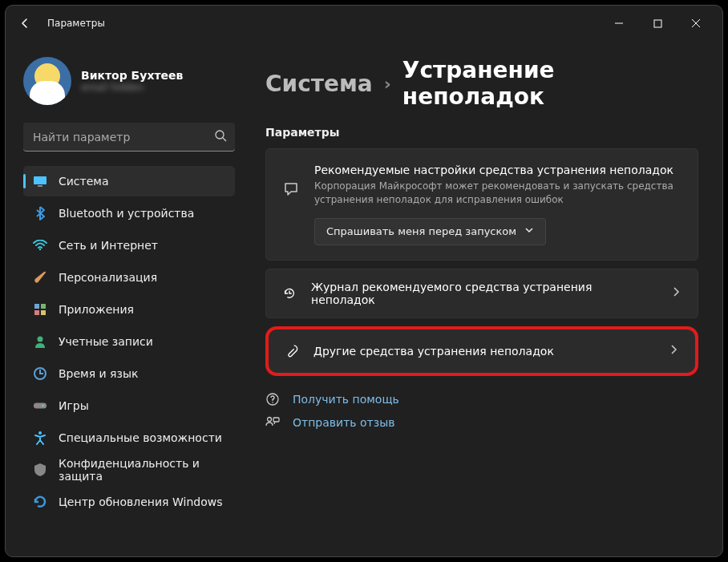 This screenshot has width=728, height=562. Describe the element at coordinates (140, 438) in the screenshot. I see `sidebar-item-label: Специальные возможности` at that location.